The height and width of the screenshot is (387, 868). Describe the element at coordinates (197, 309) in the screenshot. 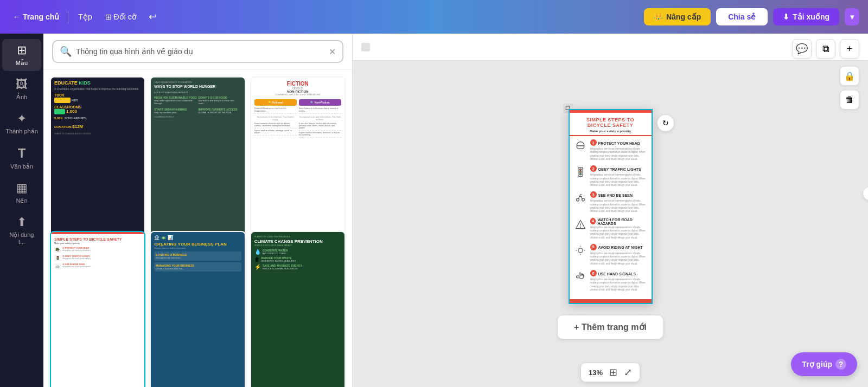

I see `template-card-business-plan: 🏦 💵 📊 CREATING YOUR BUSINESS PLAN Simple…` at that location.